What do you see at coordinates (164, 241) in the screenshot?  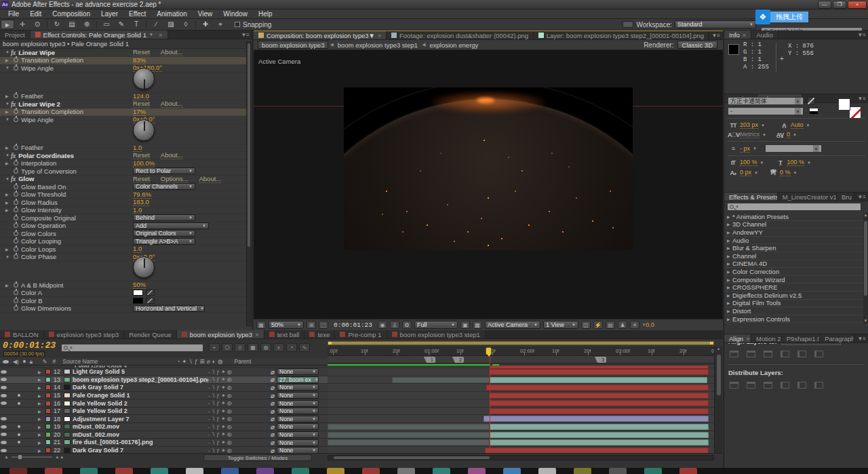 I see `property-dropdown: Triangle A>B>A▼` at bounding box center [164, 241].